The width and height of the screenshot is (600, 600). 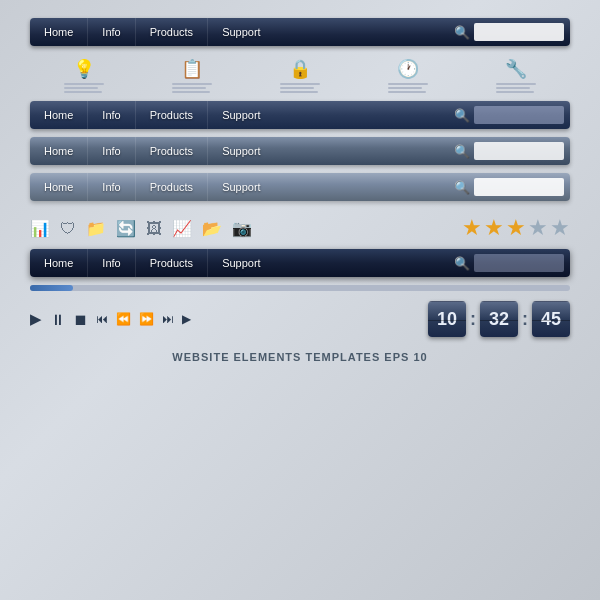 I want to click on star-5: ★, so click(x=560, y=228).